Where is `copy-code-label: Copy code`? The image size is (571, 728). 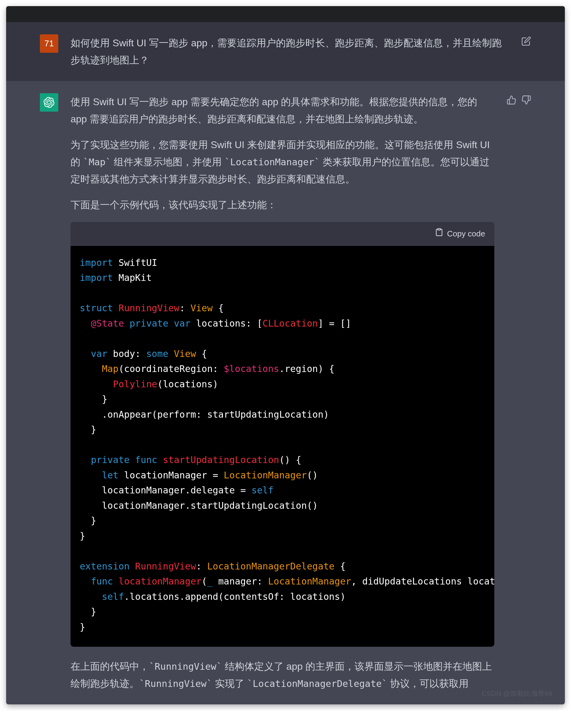 copy-code-label: Copy code is located at coordinates (466, 234).